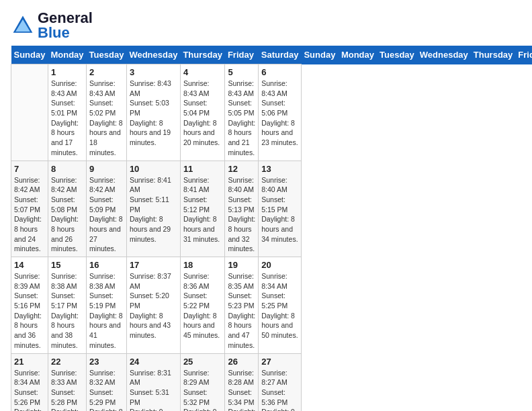 This screenshot has height=411, width=532. Describe the element at coordinates (30, 169) in the screenshot. I see `day-number: 7` at that location.